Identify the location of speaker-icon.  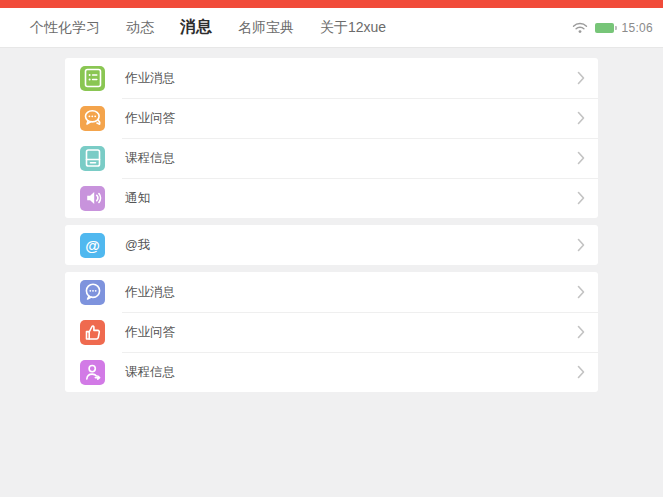
(92, 198).